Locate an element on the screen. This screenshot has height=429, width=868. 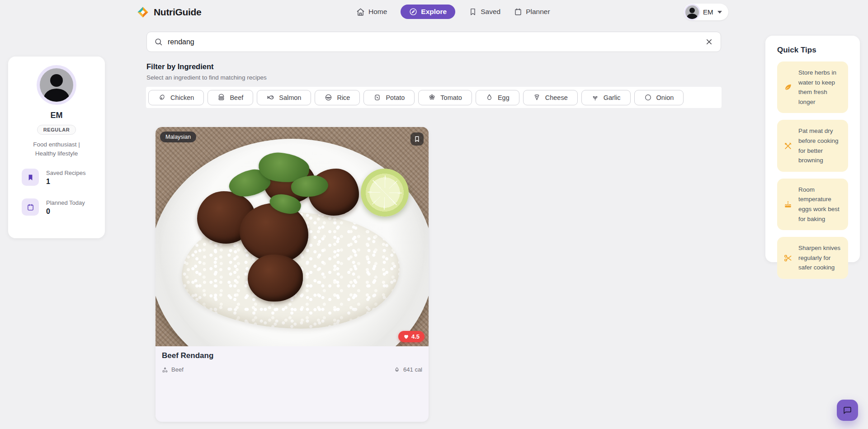
chip-tomato: Tomato is located at coordinates (445, 98).